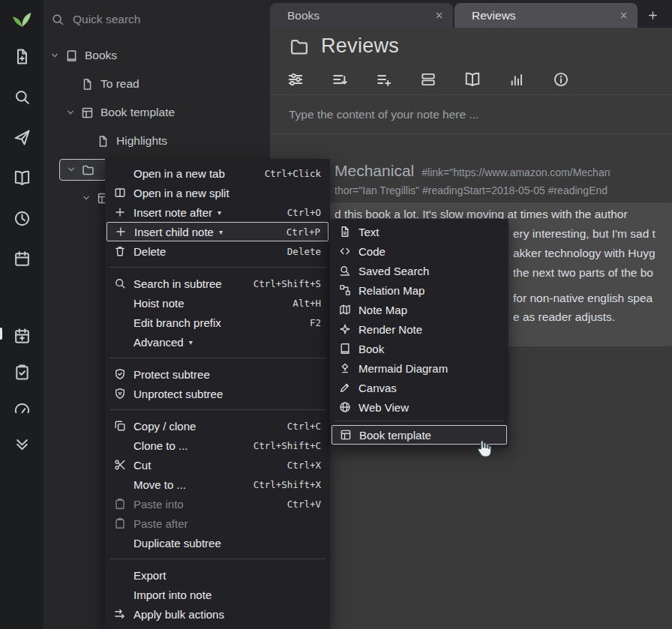 The width and height of the screenshot is (672, 629). Describe the element at coordinates (22, 18) in the screenshot. I see `app-logo` at that location.